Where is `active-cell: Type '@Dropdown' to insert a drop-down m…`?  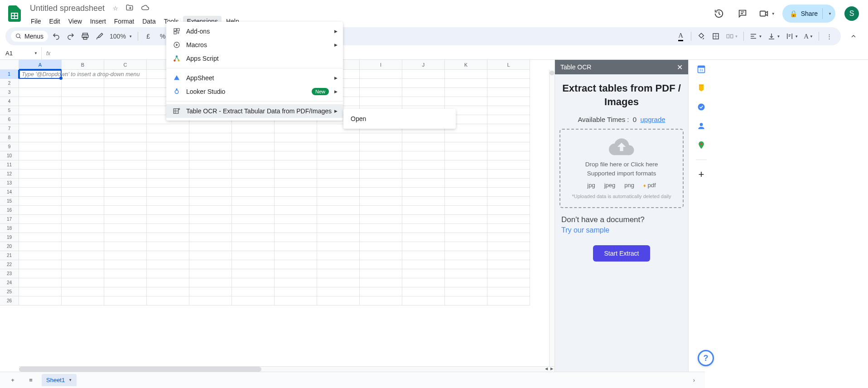
active-cell: Type '@Dropdown' to insert a drop-down m… is located at coordinates (40, 74).